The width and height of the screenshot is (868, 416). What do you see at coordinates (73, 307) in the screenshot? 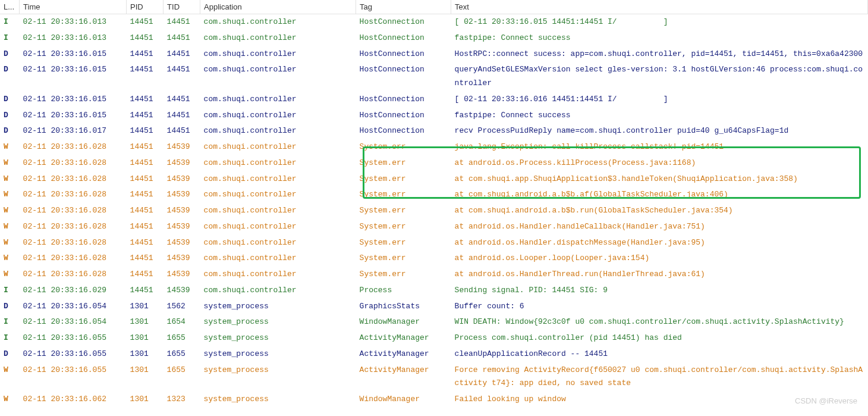
I see `cell-time: 02-11 20:33:16.054` at bounding box center [73, 307].